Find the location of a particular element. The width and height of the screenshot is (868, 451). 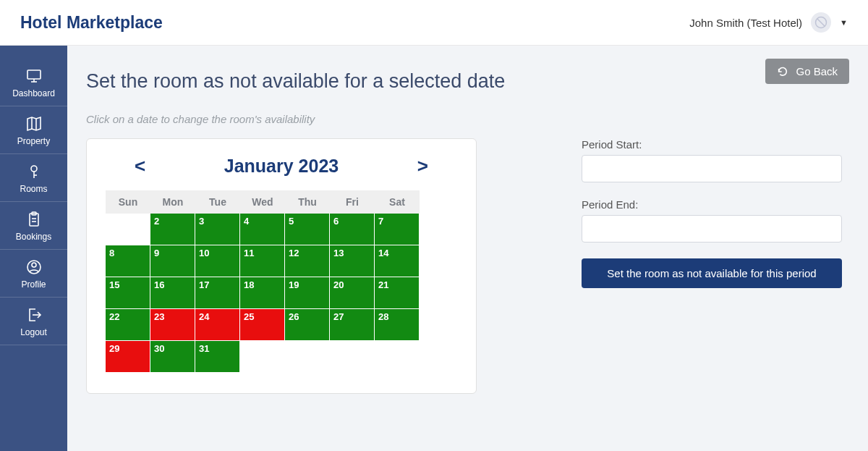

calendar-day: 5 is located at coordinates (307, 229).